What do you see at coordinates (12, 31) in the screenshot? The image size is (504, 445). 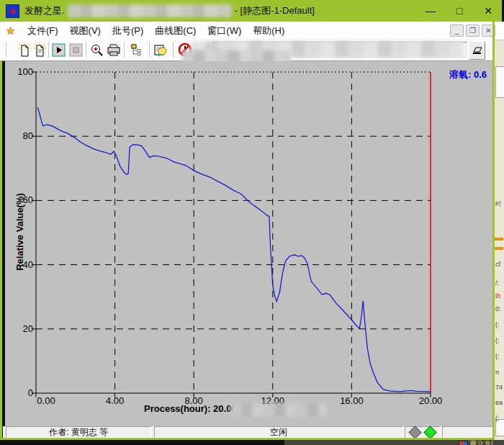 I see `mdi-child-star-icon: ★` at bounding box center [12, 31].